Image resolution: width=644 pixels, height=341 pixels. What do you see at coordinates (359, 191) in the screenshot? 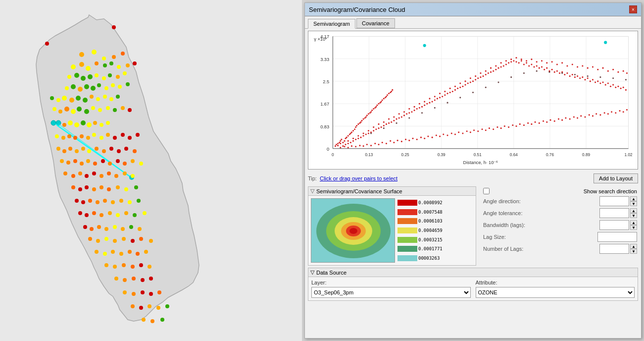
I see `surface-title: Semivariogram/Covariance Surface` at bounding box center [359, 191].